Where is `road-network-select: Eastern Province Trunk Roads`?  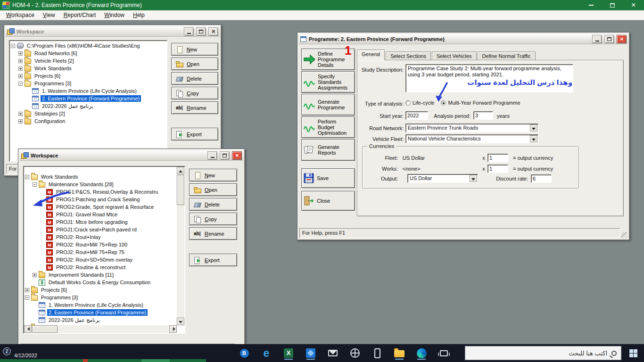
road-network-select: Eastern Province Trunk Roads is located at coordinates (472, 128).